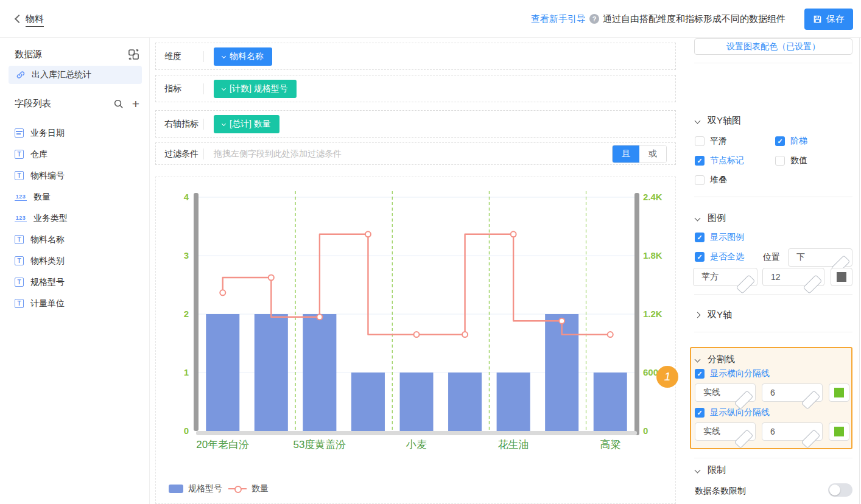  Describe the element at coordinates (717, 470) in the screenshot. I see `section-title: 限制` at that location.